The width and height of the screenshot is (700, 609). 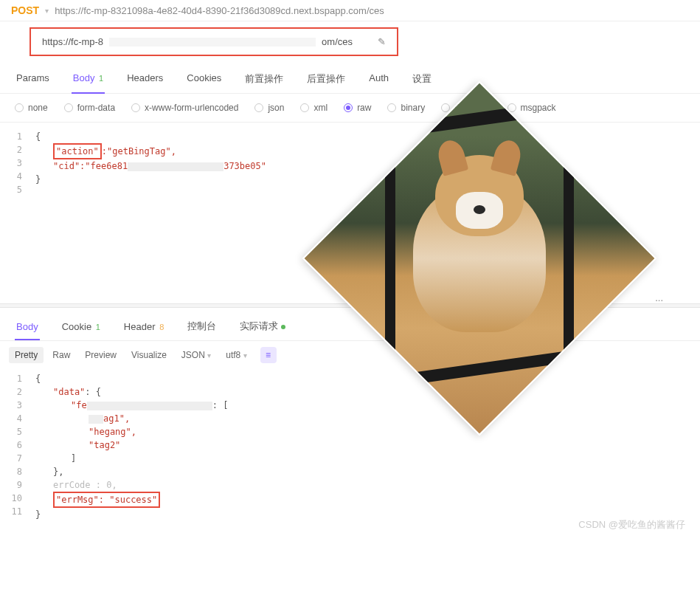 I want to click on green-dot-icon, so click(x=283, y=327).